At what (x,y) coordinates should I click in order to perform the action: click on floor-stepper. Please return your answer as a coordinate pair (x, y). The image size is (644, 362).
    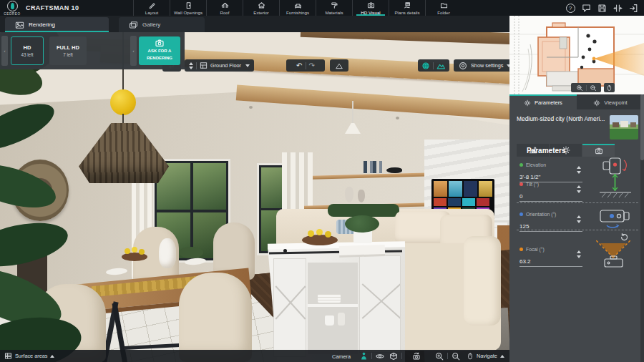
    Looking at the image, I should click on (191, 66).